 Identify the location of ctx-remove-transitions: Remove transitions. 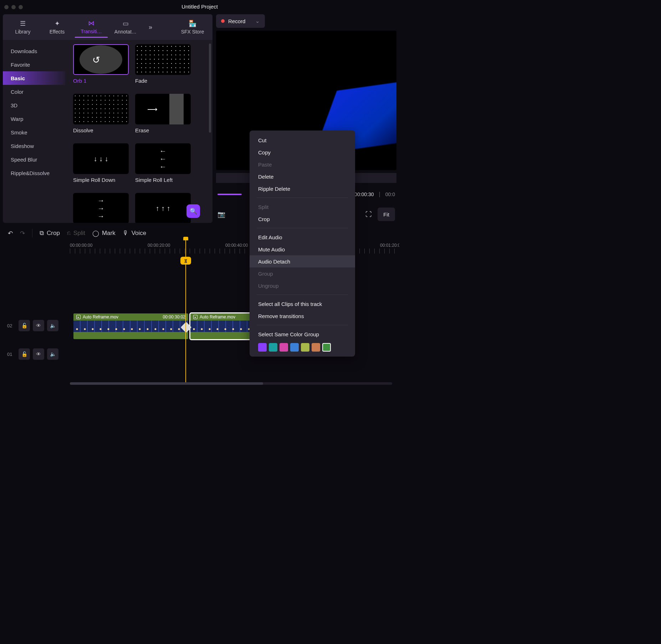
(302, 316).